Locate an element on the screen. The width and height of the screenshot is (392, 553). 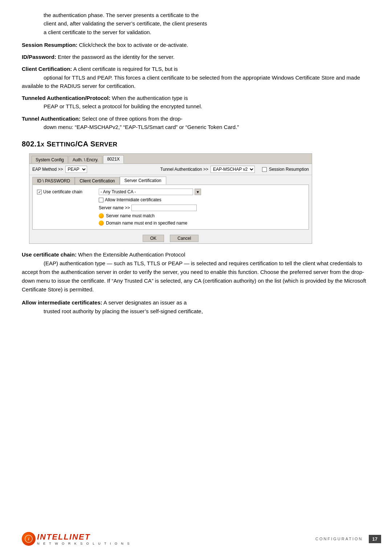
section-client-certification: Client Certification: A client certifica… is located at coordinates (196, 77).